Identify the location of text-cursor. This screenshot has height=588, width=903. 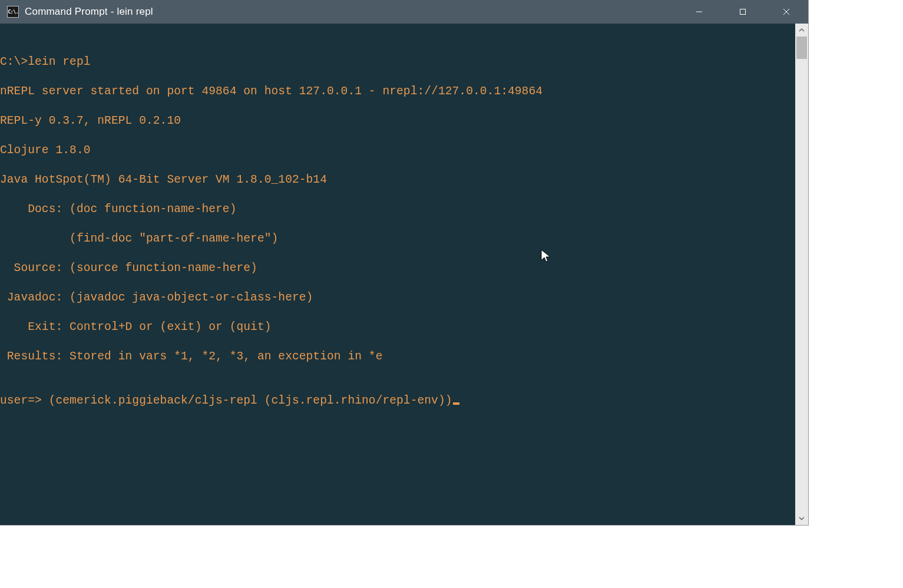
(456, 404).